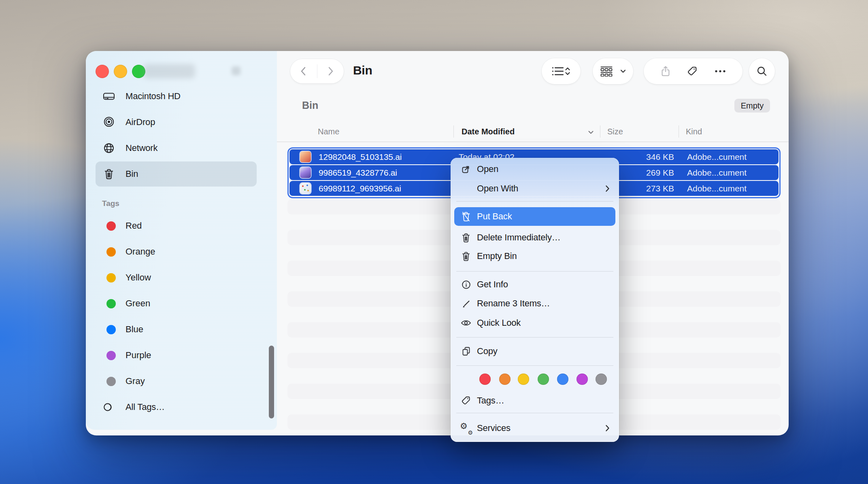 The height and width of the screenshot is (484, 868). What do you see at coordinates (135, 381) in the screenshot?
I see `tag-label: Gray` at bounding box center [135, 381].